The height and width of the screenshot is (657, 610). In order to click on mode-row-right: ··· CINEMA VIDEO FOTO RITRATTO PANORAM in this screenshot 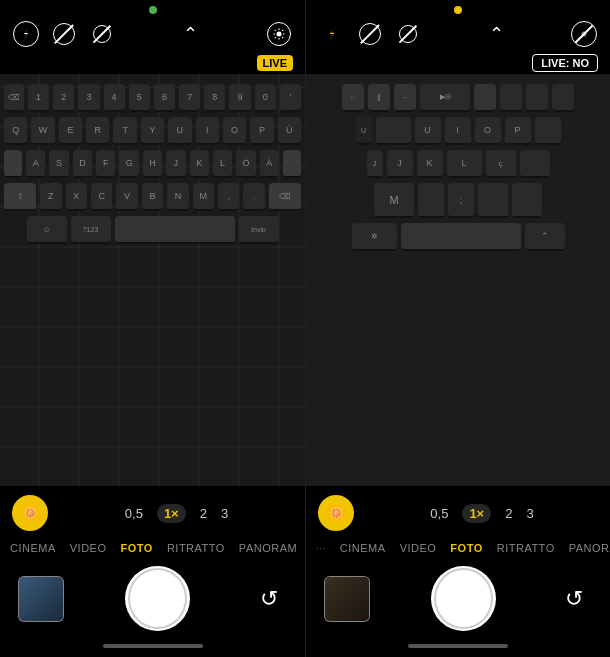, I will do `click(458, 548)`.